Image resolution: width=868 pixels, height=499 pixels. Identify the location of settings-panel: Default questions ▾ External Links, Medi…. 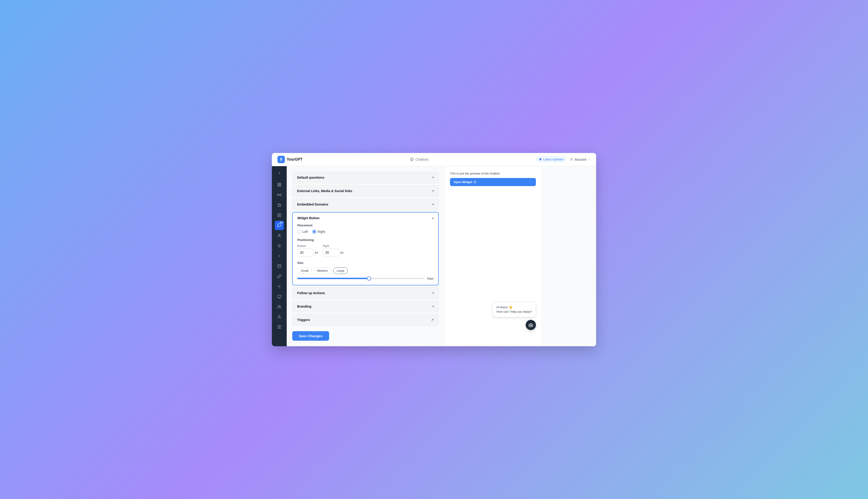
(366, 256).